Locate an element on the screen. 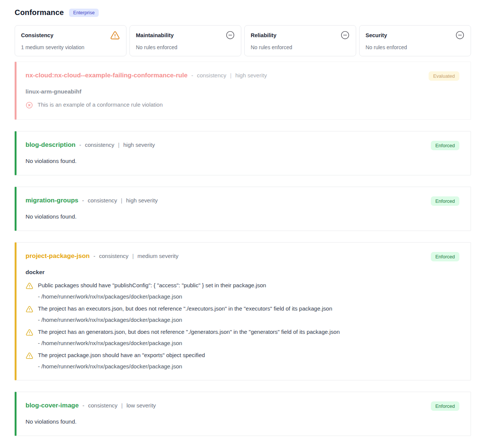 The width and height of the screenshot is (483, 448). summary-card-status: 1 medium severity violation is located at coordinates (71, 47).